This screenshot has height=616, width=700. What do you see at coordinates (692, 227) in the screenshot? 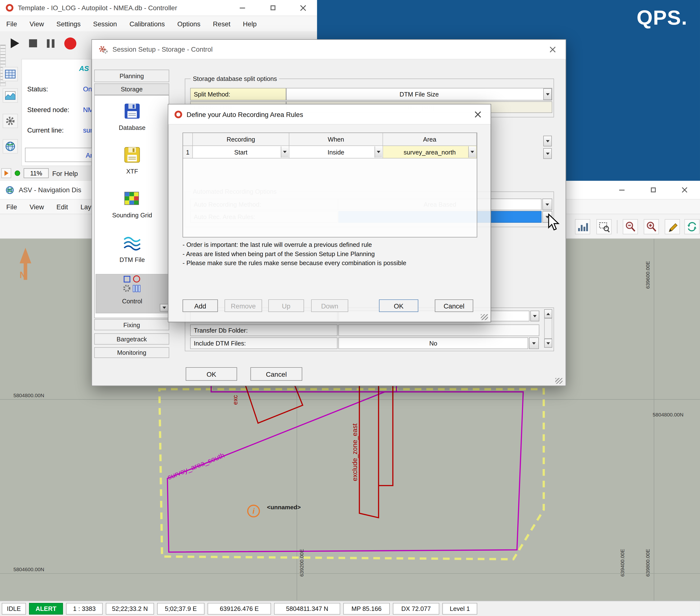
I see `refresh-icon` at bounding box center [692, 227].